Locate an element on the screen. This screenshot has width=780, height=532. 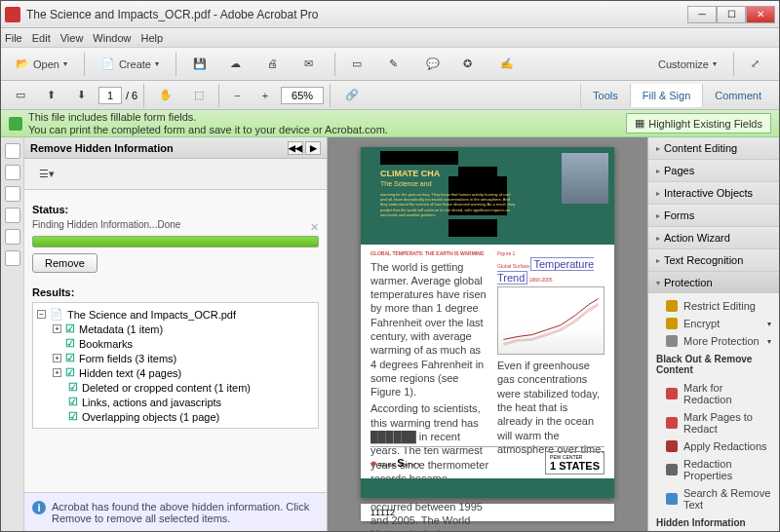
tab-fill-sign: Fill & Sign is located at coordinates (667, 95).